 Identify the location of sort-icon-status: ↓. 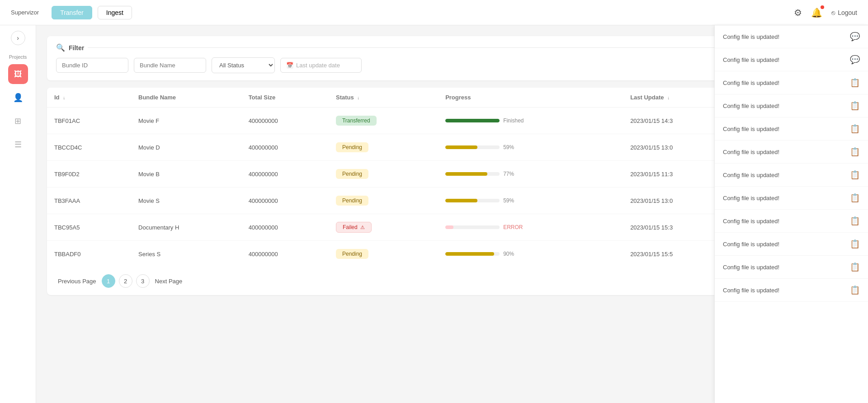
(358, 98).